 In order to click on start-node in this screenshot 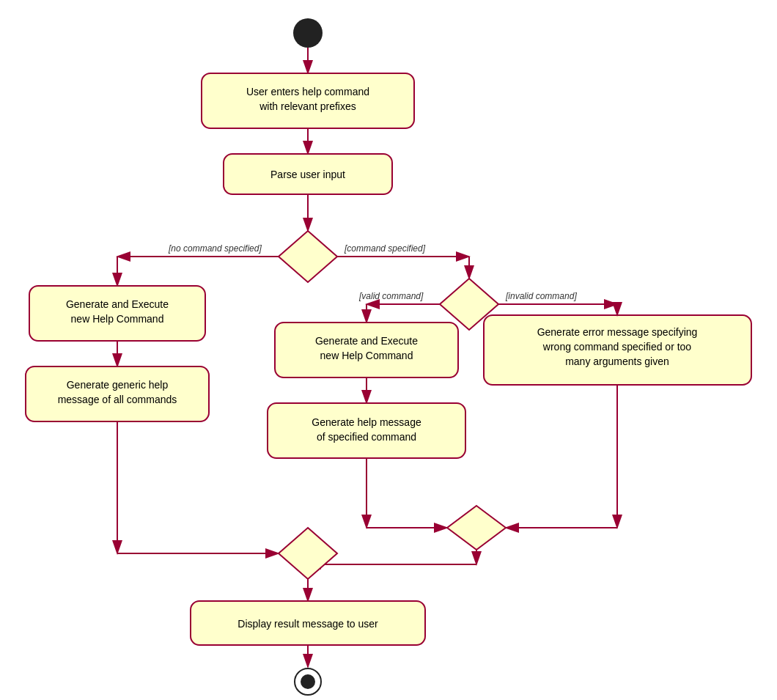, I will do `click(308, 33)`.